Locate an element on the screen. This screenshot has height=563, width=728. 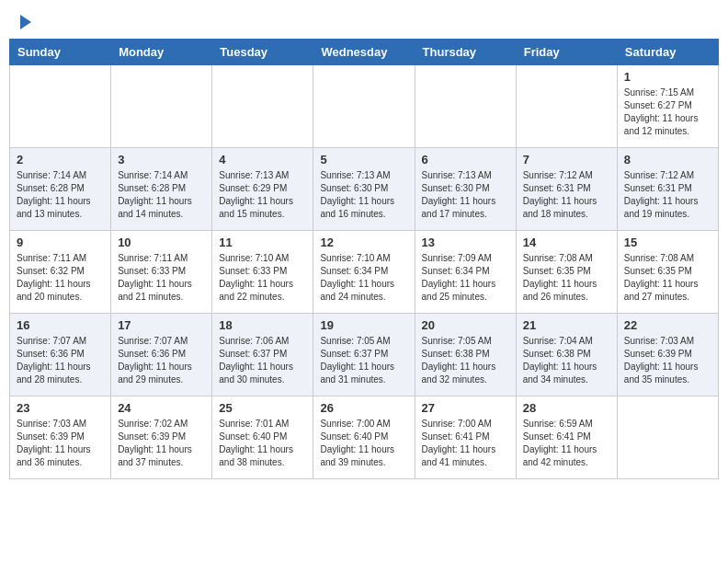
logo-triangle-icon is located at coordinates (26, 22).